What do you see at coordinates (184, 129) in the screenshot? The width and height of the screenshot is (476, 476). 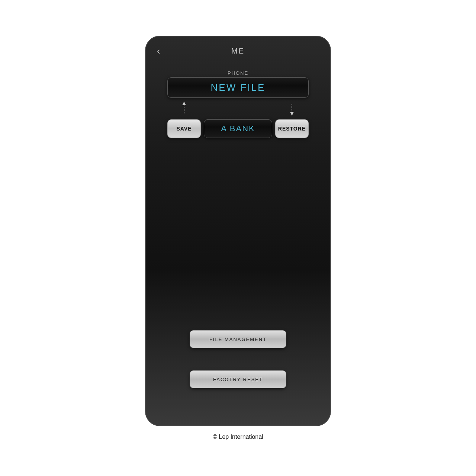 I see `save-button: SAVE` at bounding box center [184, 129].